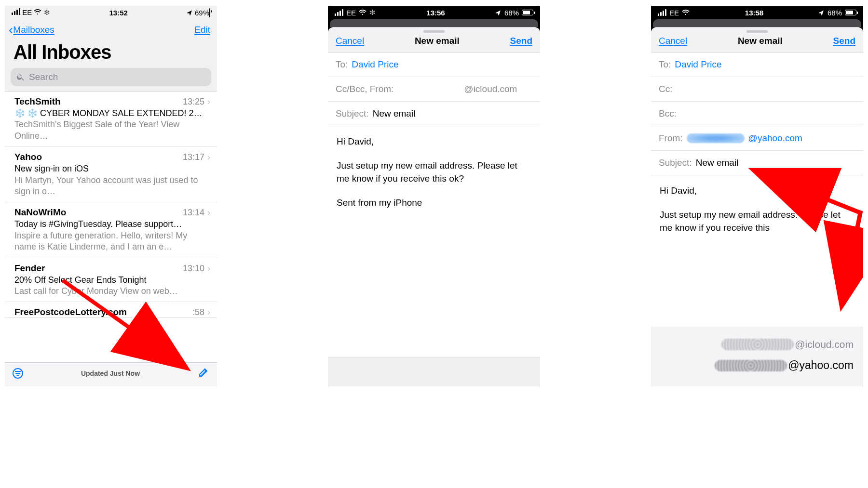  What do you see at coordinates (434, 13) in the screenshot?
I see `status-bar: EE ✻ 13:56 68%` at bounding box center [434, 13].